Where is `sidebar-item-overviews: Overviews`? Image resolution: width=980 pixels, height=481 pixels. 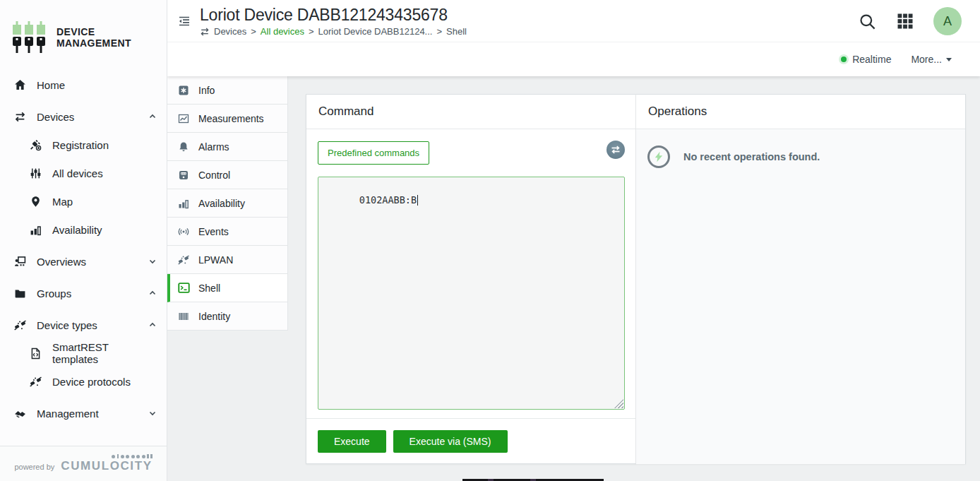
sidebar-item-overviews: Overviews is located at coordinates (83, 261).